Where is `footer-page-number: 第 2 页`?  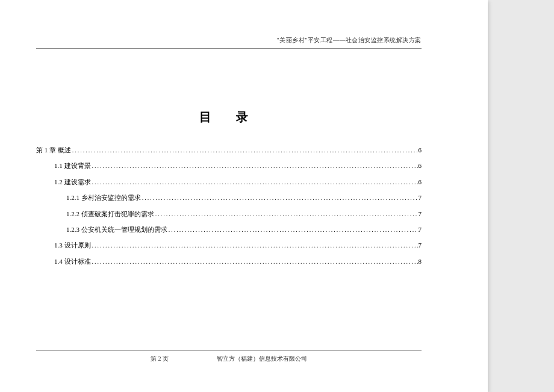
footer-page-number: 第 2 页 is located at coordinates (160, 359).